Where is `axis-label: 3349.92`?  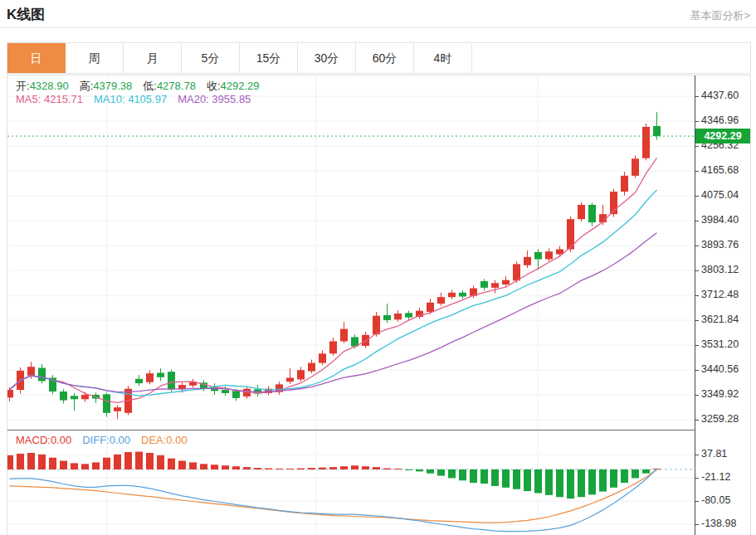
axis-label: 3349.92 is located at coordinates (720, 394).